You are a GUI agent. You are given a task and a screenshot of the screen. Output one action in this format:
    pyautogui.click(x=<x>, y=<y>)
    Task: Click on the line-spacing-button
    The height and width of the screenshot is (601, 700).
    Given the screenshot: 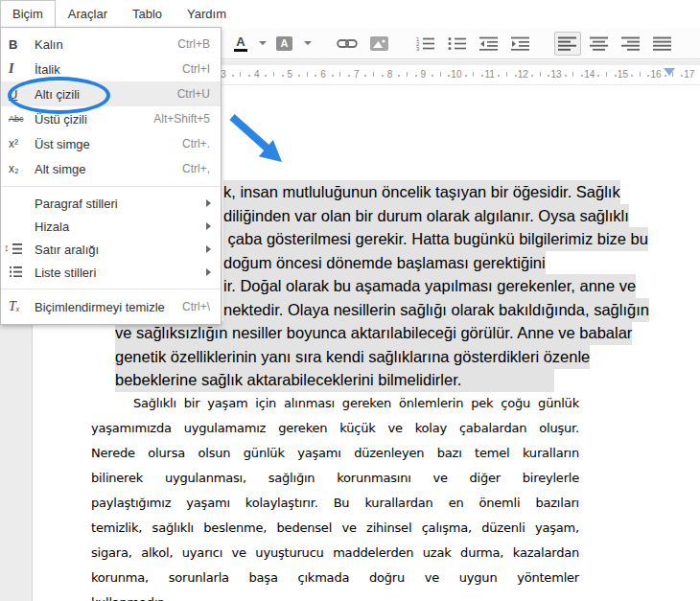 What is the action you would take?
    pyautogui.click(x=698, y=44)
    